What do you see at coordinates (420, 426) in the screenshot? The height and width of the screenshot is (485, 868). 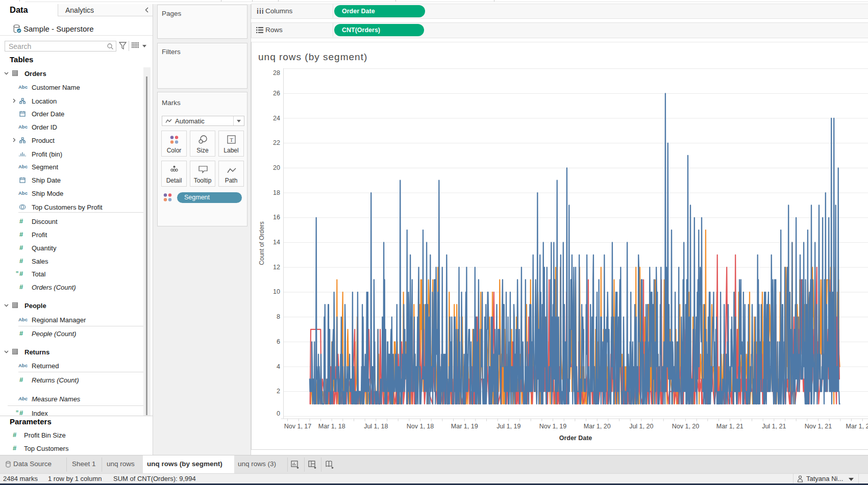 I see `svg-text: Nov 1, 18` at bounding box center [420, 426].